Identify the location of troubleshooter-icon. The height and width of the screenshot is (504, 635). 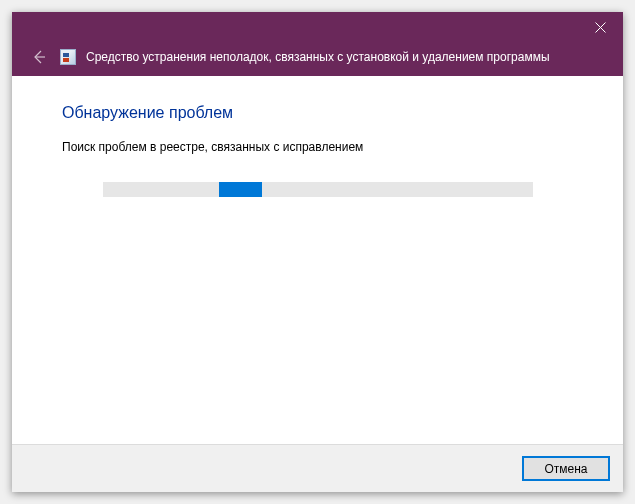
(68, 57).